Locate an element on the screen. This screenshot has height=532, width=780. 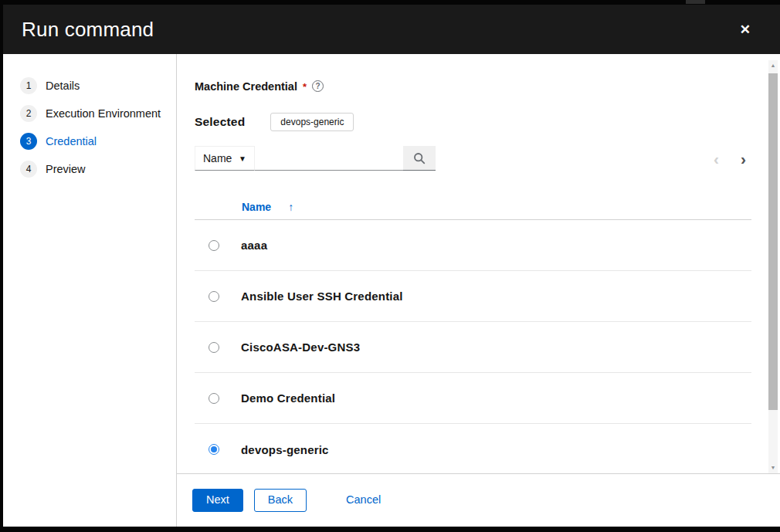
credential-row: CiscoASA-Dev-GNS3 is located at coordinates (473, 347).